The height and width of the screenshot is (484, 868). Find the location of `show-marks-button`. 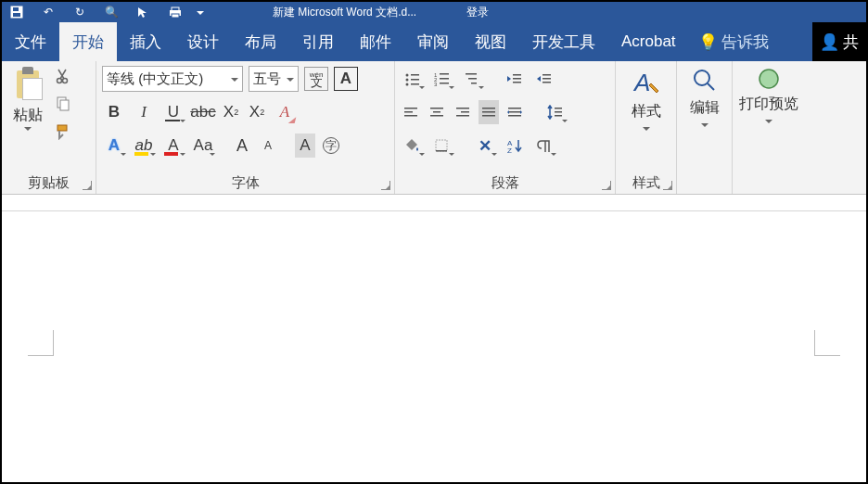

show-marks-button is located at coordinates (544, 146).